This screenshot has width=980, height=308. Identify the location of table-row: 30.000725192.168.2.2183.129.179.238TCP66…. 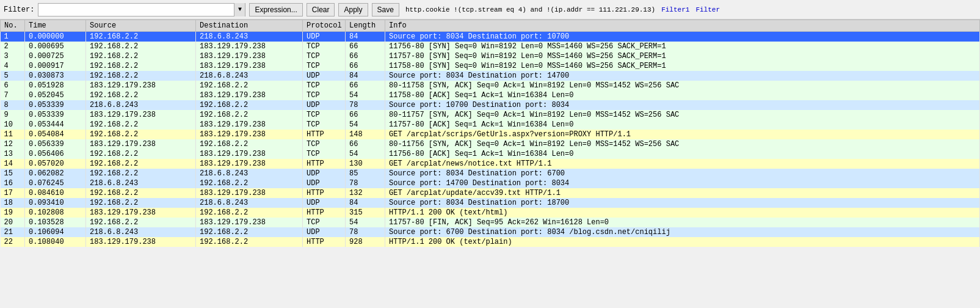
(490, 56).